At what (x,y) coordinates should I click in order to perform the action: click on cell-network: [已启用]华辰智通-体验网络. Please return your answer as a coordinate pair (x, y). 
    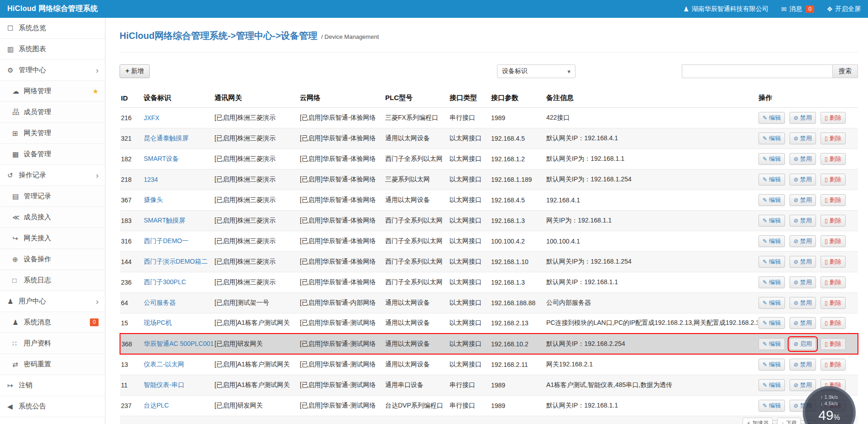
    Looking at the image, I should click on (341, 179).